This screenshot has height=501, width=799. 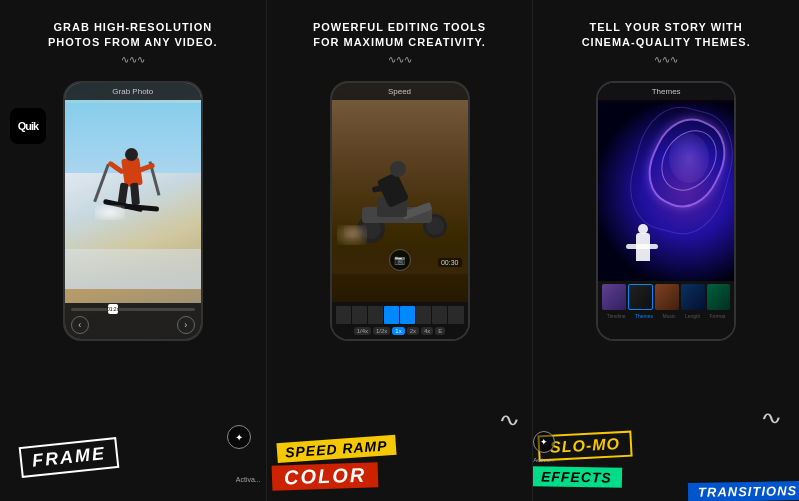 What do you see at coordinates (133, 44) in the screenshot?
I see `feature-title-1: GRAB HIGH-RESOLUTION PHOTOS FROM ANY VID…` at bounding box center [133, 44].